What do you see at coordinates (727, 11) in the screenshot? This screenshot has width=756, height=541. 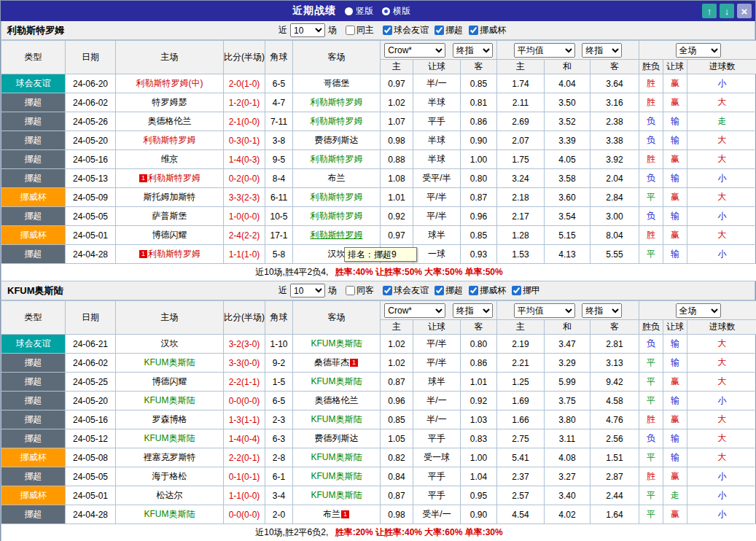 I see `move-down-button: ↓` at bounding box center [727, 11].